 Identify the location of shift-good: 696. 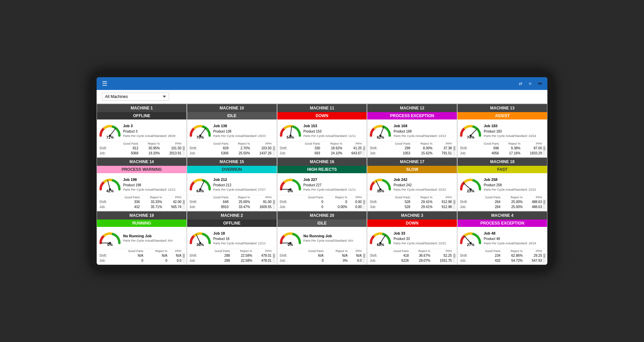
(487, 148).